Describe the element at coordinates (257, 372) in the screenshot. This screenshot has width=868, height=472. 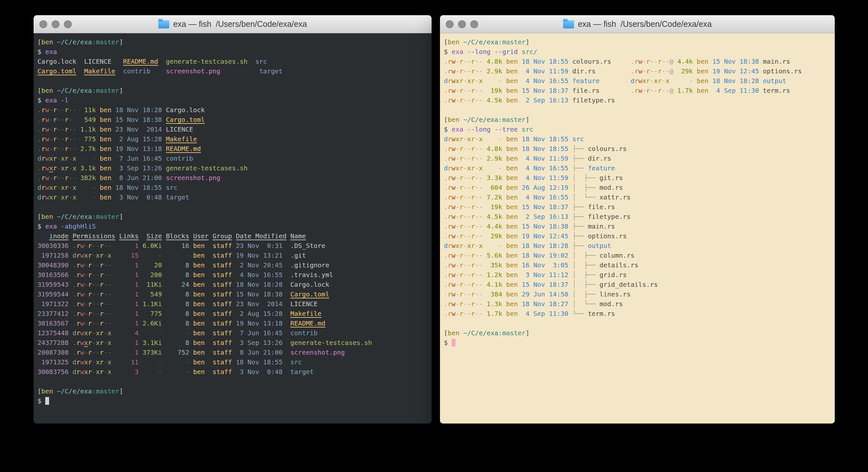
I see `text-segment: 3 Nov 0:48` at that location.